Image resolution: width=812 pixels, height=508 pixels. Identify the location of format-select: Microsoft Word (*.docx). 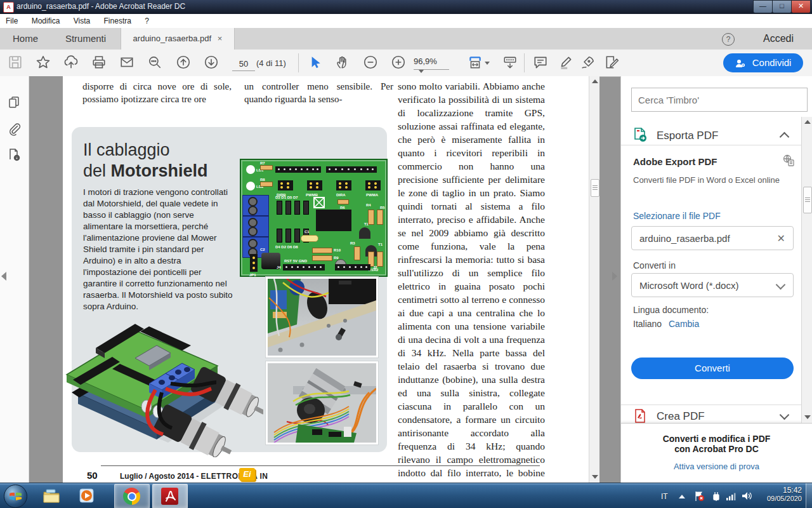
(712, 285).